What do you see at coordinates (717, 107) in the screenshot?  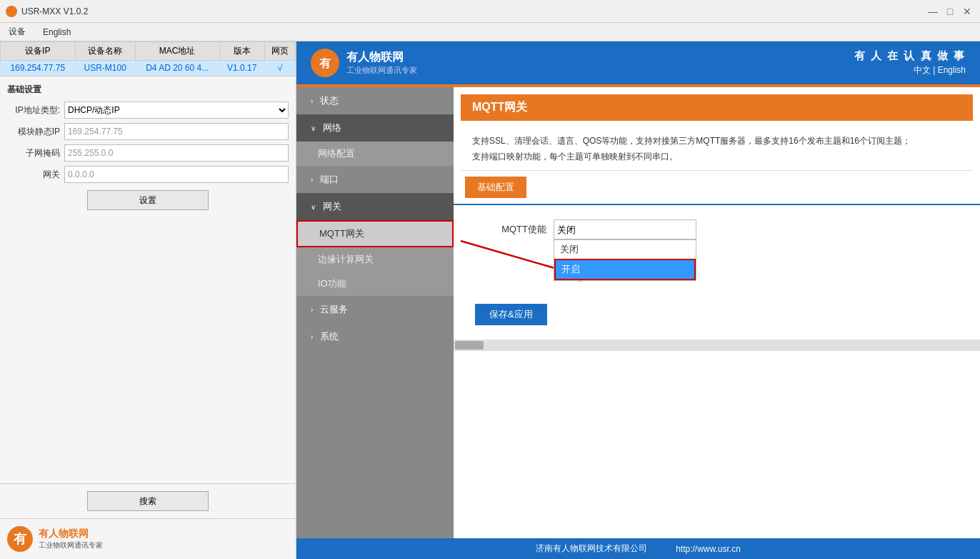 I see `mqtt-gateway-title: MQTT网关` at bounding box center [717, 107].